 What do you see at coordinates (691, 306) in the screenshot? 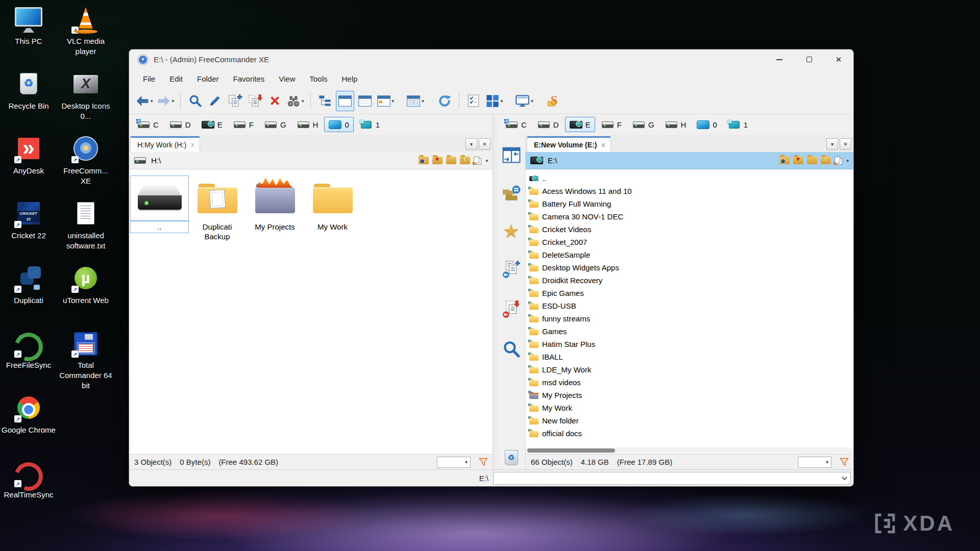
I see `file-row: ESD-USB` at bounding box center [691, 306].